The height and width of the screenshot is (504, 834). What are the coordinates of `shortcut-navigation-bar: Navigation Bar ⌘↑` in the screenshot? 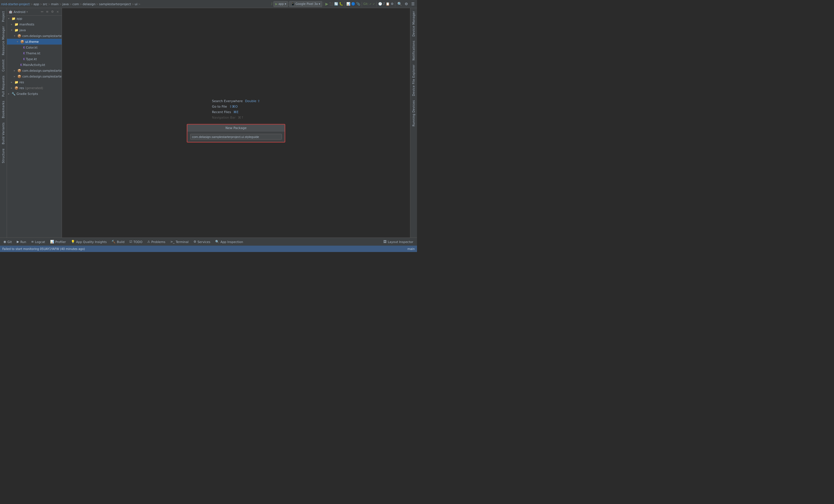 It's located at (236, 117).